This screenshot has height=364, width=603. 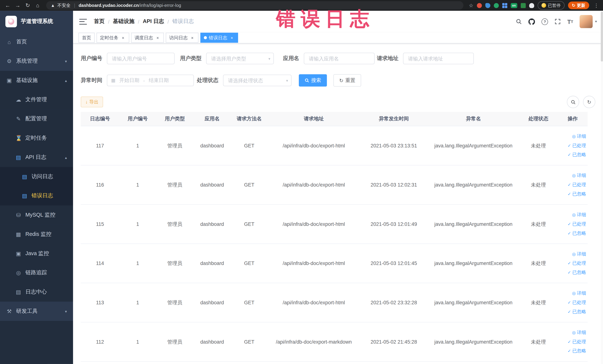 What do you see at coordinates (302, 5) in the screenshot?
I see `browser-chrome: ← → ↻ ⌂ ▲ 不安全 | dashboard.yudao.iocoder.…` at bounding box center [302, 5].